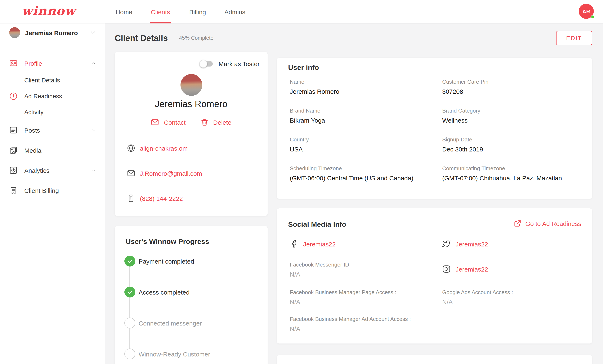  What do you see at coordinates (196, 38) in the screenshot?
I see `completion-status: 45% Complete` at bounding box center [196, 38].